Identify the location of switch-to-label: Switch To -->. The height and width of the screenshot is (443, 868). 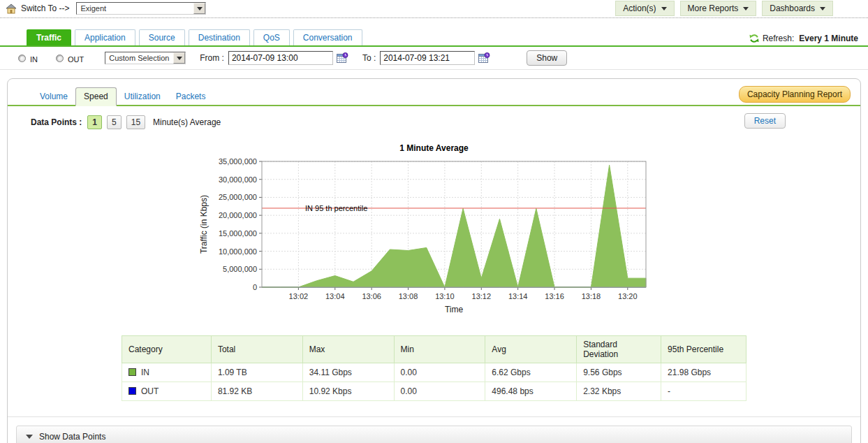
(45, 8).